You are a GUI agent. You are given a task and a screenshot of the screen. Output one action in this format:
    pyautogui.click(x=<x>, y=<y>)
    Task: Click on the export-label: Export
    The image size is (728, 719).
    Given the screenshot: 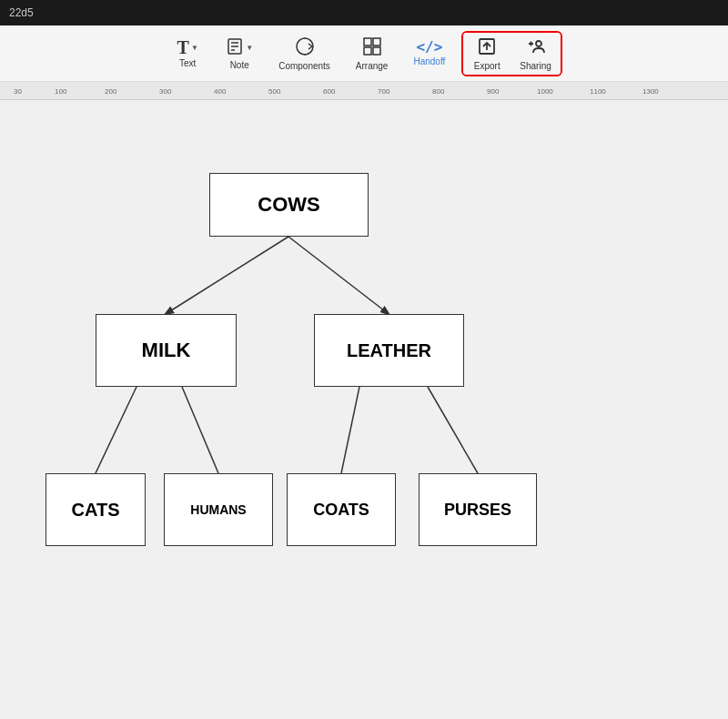 What is the action you would take?
    pyautogui.click(x=488, y=66)
    